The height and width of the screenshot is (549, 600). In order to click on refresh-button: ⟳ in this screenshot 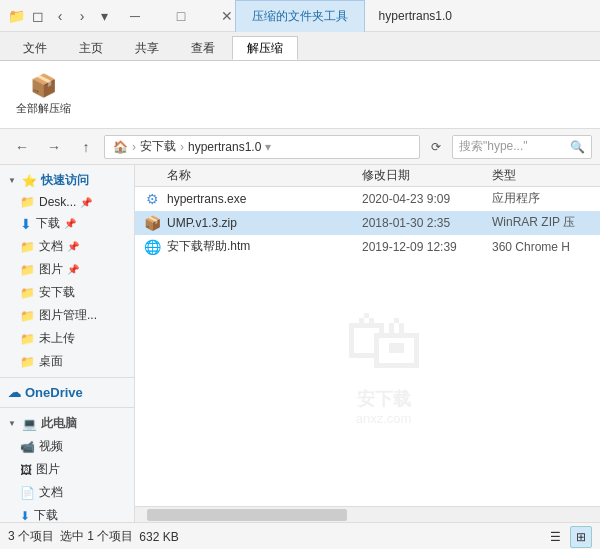, I will do `click(436, 147)`.